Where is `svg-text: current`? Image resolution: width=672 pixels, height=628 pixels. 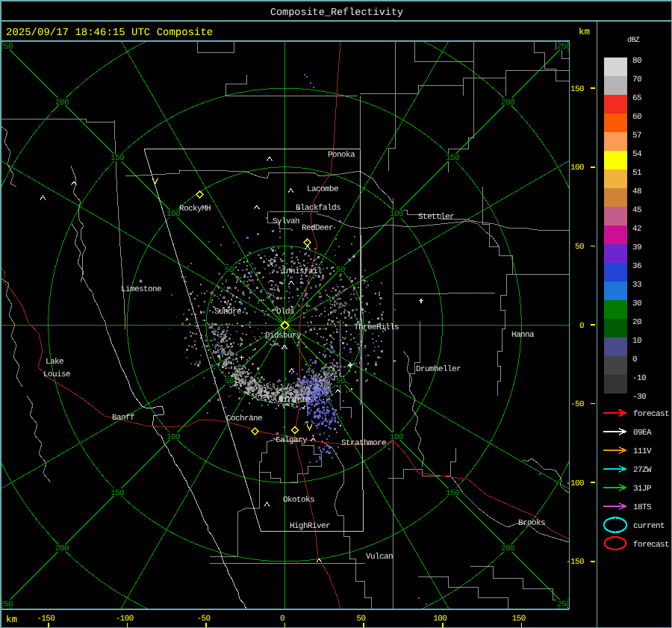
svg-text: current is located at coordinates (649, 526).